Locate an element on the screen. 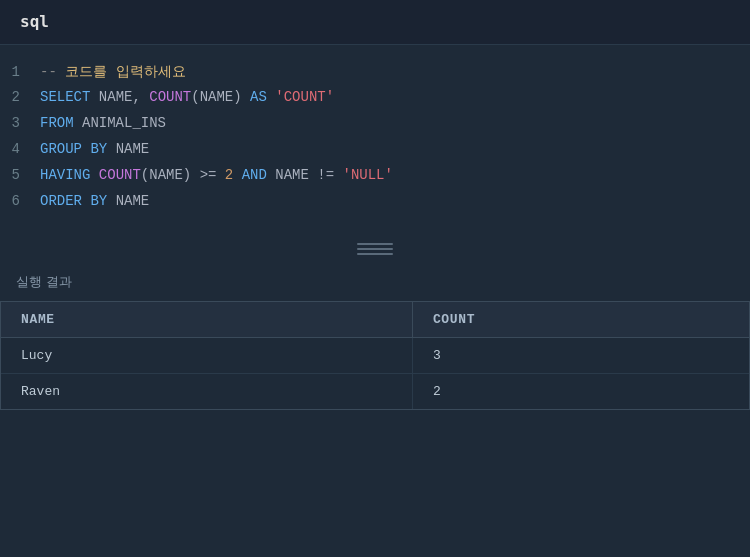 This screenshot has width=750, height=557. code-line: 6ORDER BY NAME is located at coordinates (375, 204).